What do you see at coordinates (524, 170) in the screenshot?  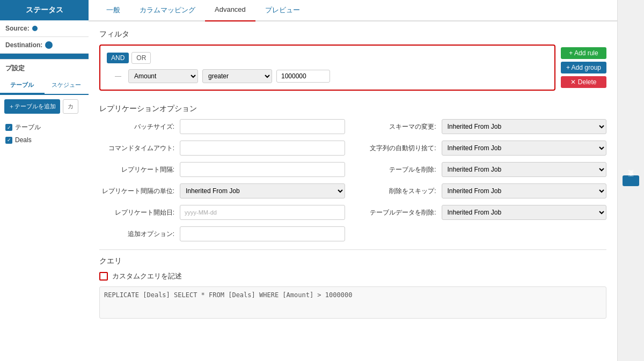 I see `delete-table-select: Inherited From Job Yes No` at bounding box center [524, 170].